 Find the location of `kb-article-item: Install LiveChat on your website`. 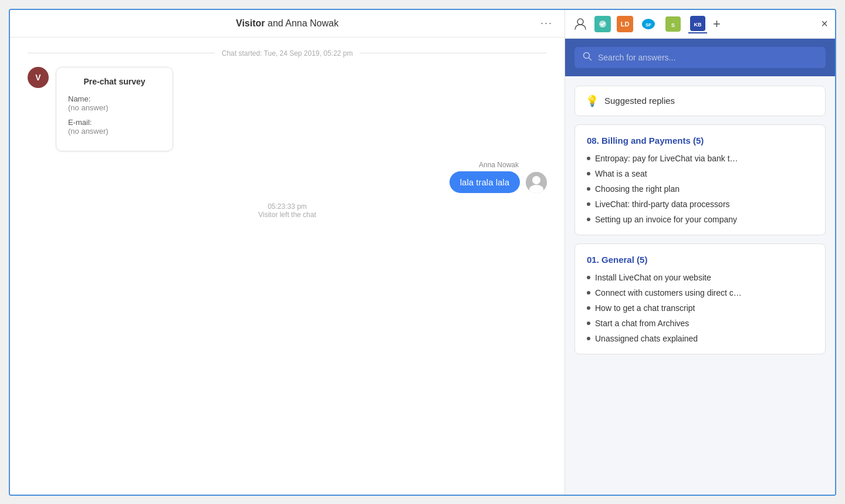

kb-article-item: Install LiveChat on your website is located at coordinates (700, 278).